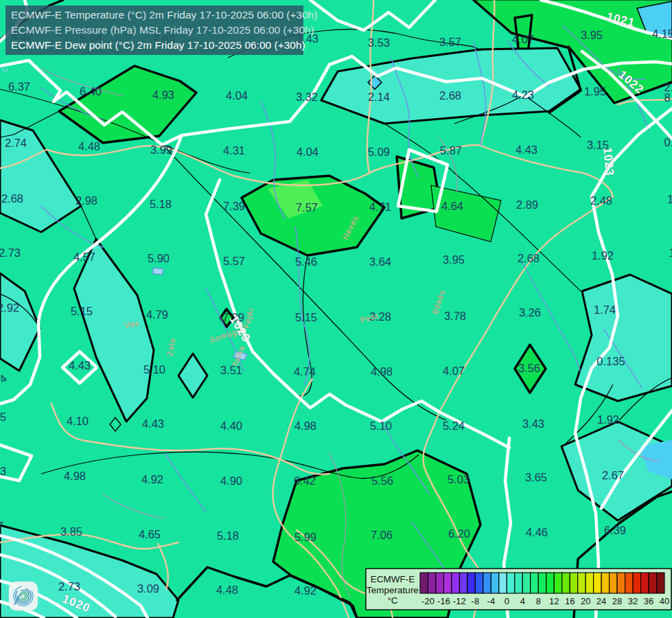  Describe the element at coordinates (455, 316) in the screenshot. I see `station-value: 3.78` at that location.